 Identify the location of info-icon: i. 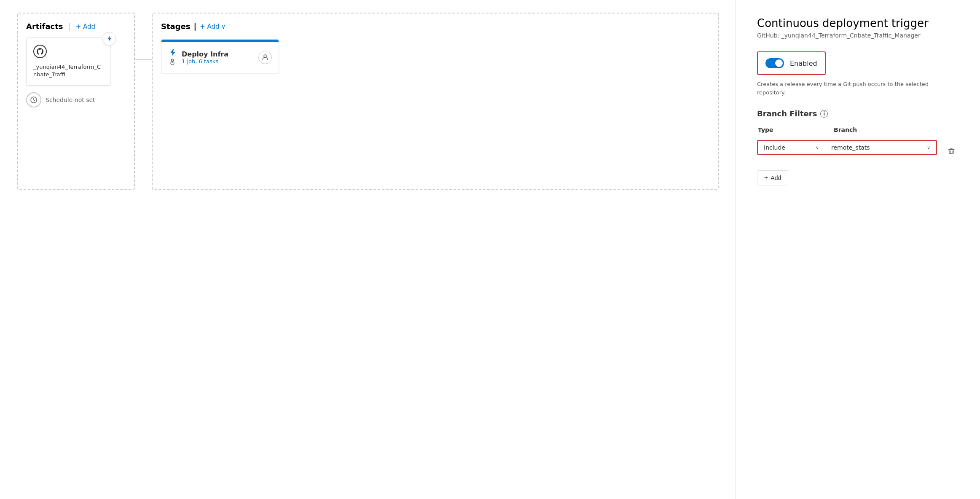
(824, 114).